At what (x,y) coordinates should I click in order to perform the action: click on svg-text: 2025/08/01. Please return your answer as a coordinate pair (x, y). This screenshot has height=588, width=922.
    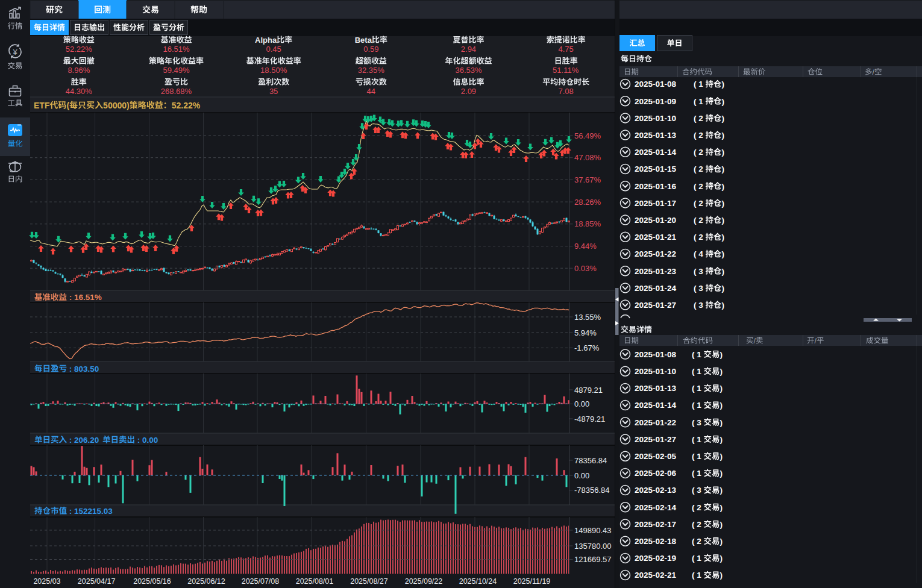
    Looking at the image, I should click on (315, 581).